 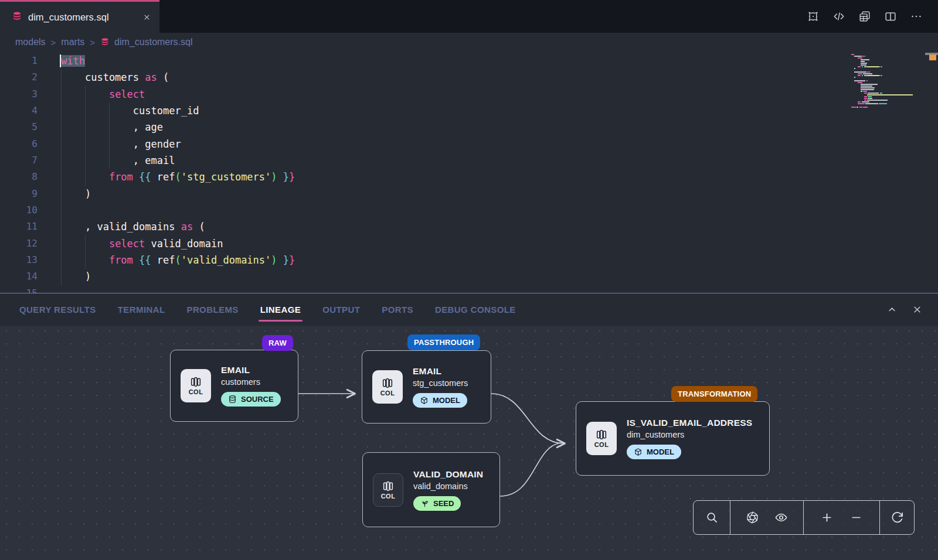 What do you see at coordinates (147, 18) in the screenshot?
I see `close-tab-icon` at bounding box center [147, 18].